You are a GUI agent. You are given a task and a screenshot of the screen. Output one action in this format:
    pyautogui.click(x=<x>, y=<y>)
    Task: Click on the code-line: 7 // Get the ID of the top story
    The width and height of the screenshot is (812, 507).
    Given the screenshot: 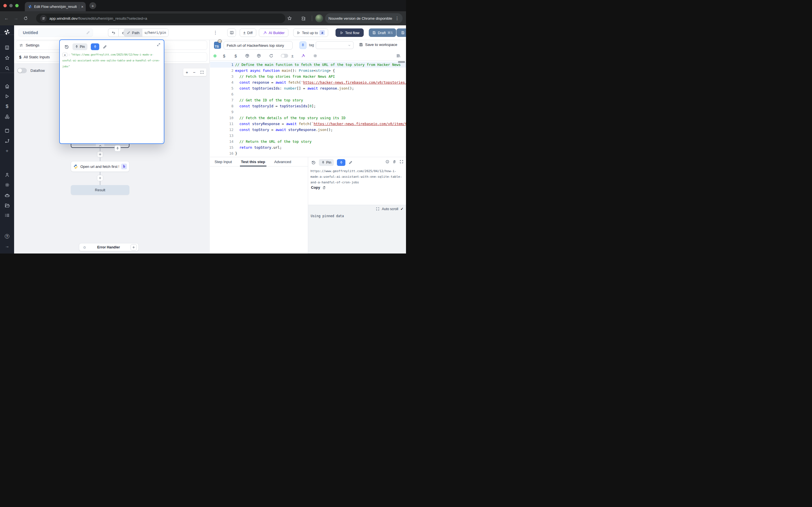 What is the action you would take?
    pyautogui.click(x=308, y=100)
    